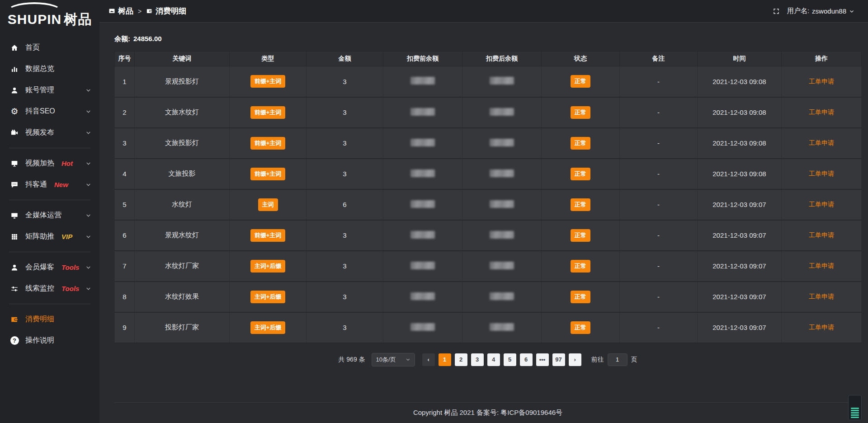  Describe the element at coordinates (121, 11) in the screenshot. I see `breadcrumb-item-home: 树品` at that location.